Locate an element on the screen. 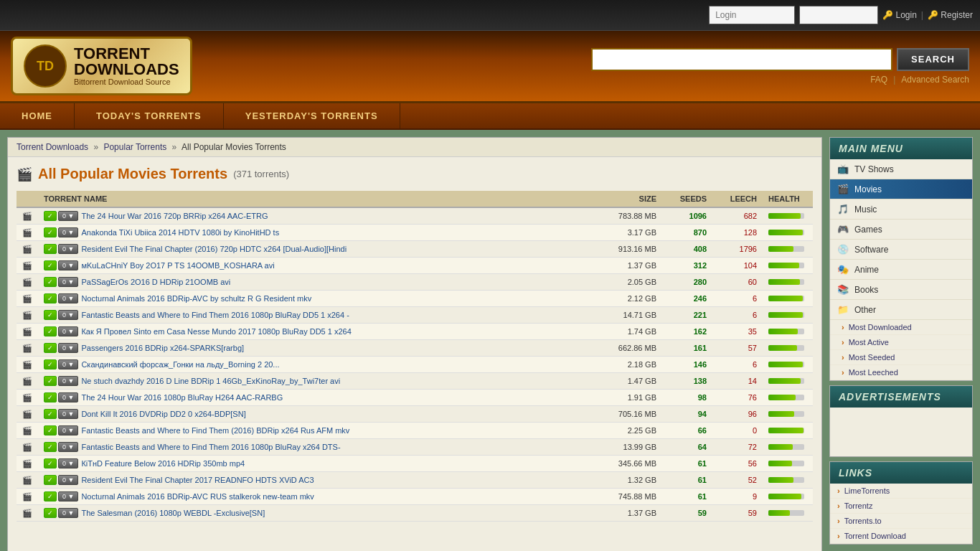  torrent-link: Ne stuch dvazhdy 2016 D Line BDRip 1 46G… is located at coordinates (211, 381).